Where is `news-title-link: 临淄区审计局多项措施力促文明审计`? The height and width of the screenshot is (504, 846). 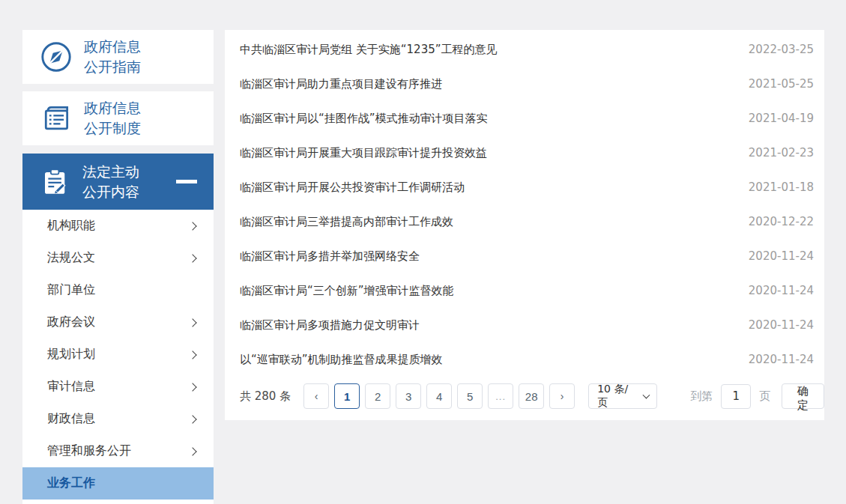
news-title-link: 临淄区审计局多项措施力促文明审计 is located at coordinates (330, 325).